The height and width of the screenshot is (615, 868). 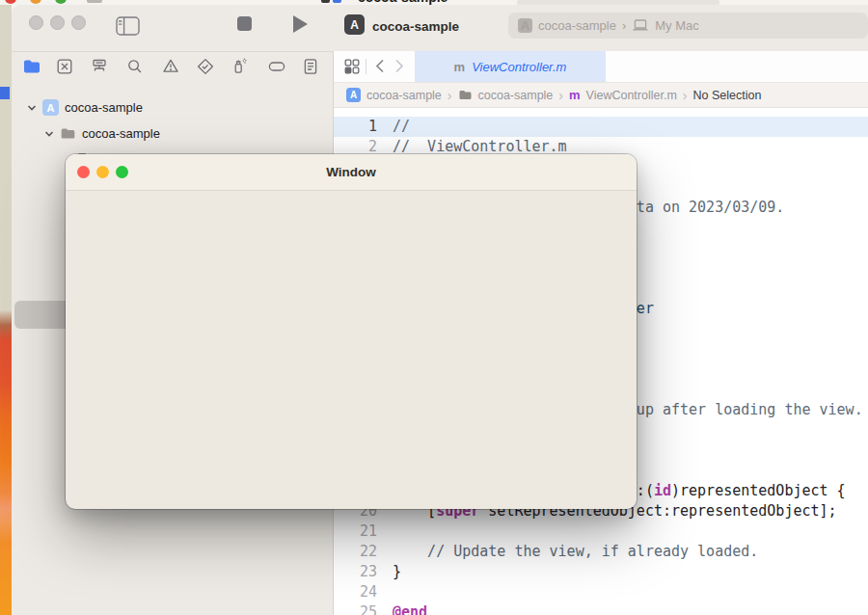 I want to click on app-window-title: Window, so click(x=351, y=172).